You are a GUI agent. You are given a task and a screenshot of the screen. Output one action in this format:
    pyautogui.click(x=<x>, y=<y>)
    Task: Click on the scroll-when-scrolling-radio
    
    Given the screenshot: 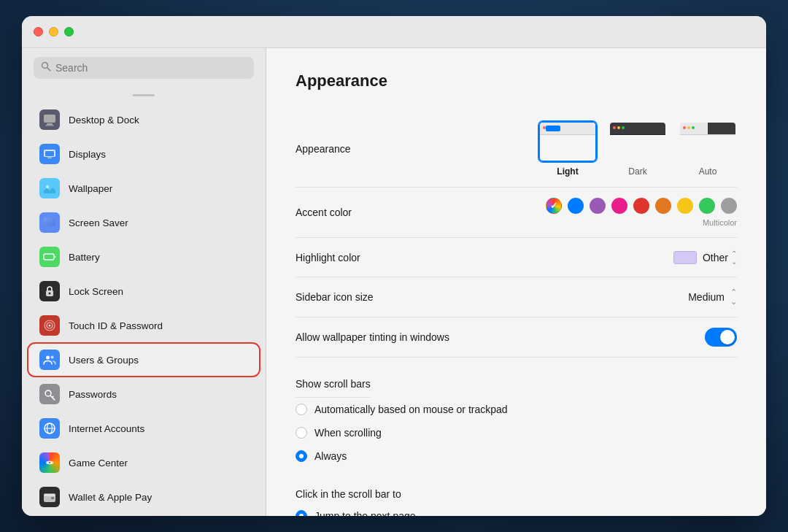 What is the action you would take?
    pyautogui.click(x=301, y=433)
    